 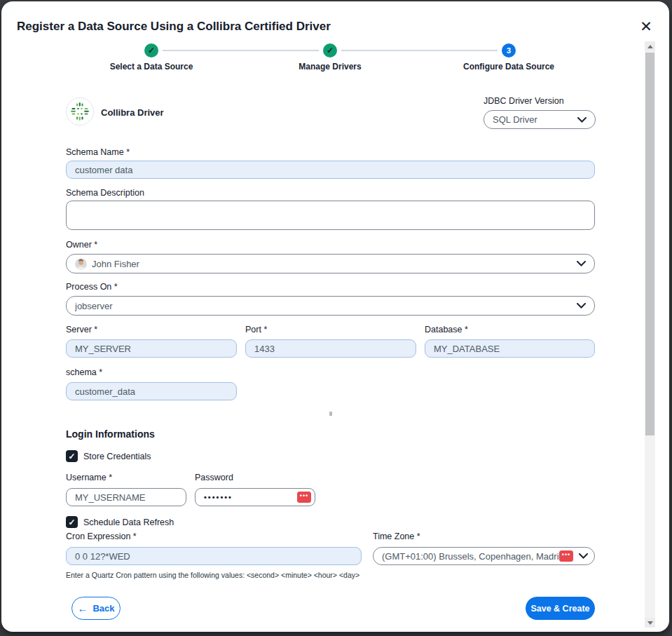 What do you see at coordinates (89, 478) in the screenshot?
I see `username-label: Username *` at bounding box center [89, 478].